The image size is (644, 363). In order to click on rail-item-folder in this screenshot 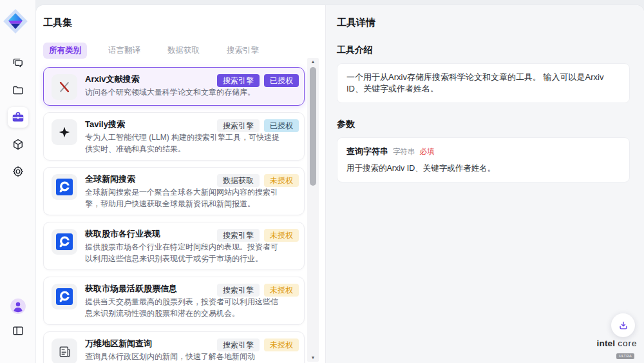, I will do `click(18, 90)`.